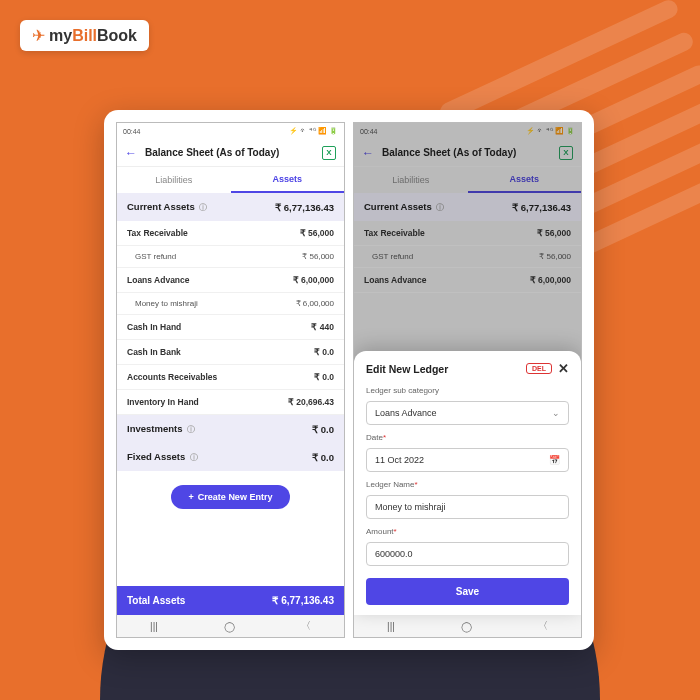 The height and width of the screenshot is (700, 700). I want to click on row-inventory-in-hand: Inventory In Hand₹ 20,696.43, so click(230, 402).